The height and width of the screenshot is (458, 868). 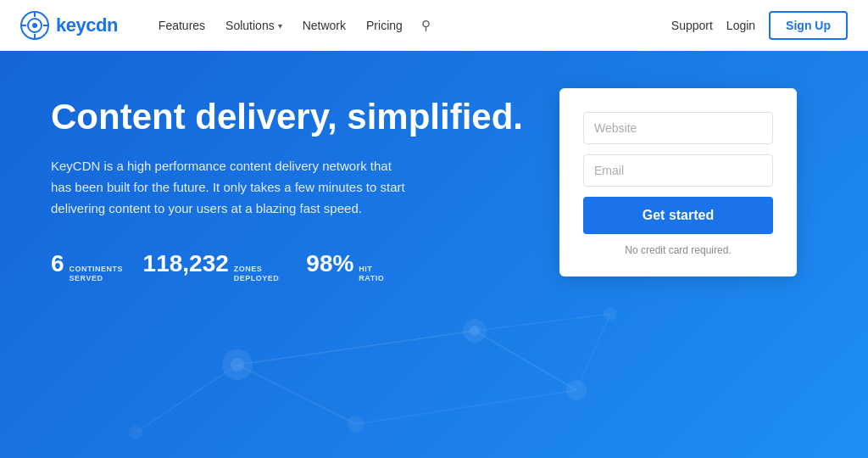 What do you see at coordinates (70, 25) in the screenshot?
I see `logo: keycdn` at bounding box center [70, 25].